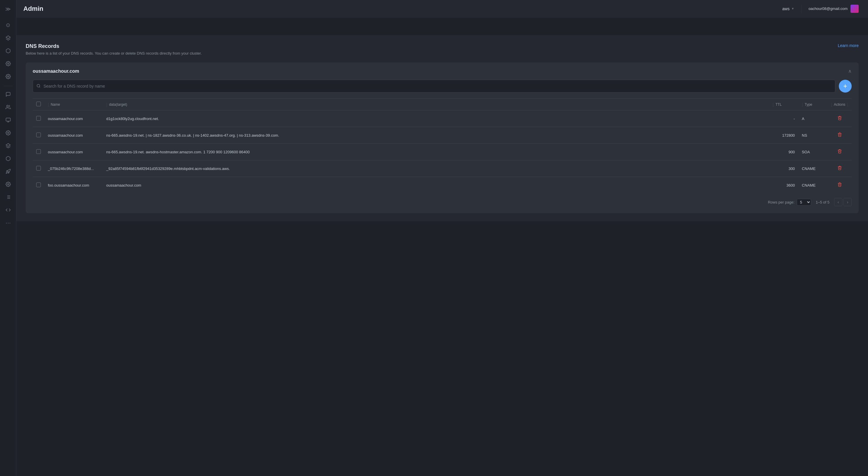 This screenshot has height=476, width=868. I want to click on row-name-3: _075b246c9fc7208e388d..., so click(73, 169).